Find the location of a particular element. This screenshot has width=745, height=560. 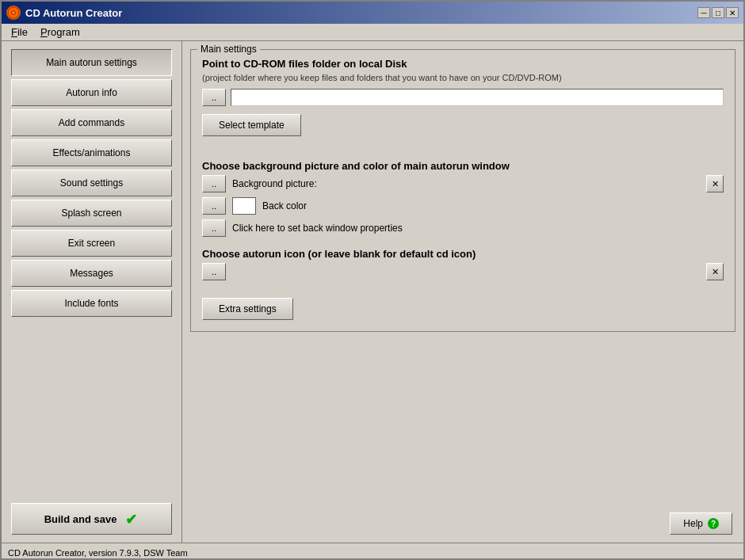

icon-browse-row: .. ✕ is located at coordinates (463, 272).